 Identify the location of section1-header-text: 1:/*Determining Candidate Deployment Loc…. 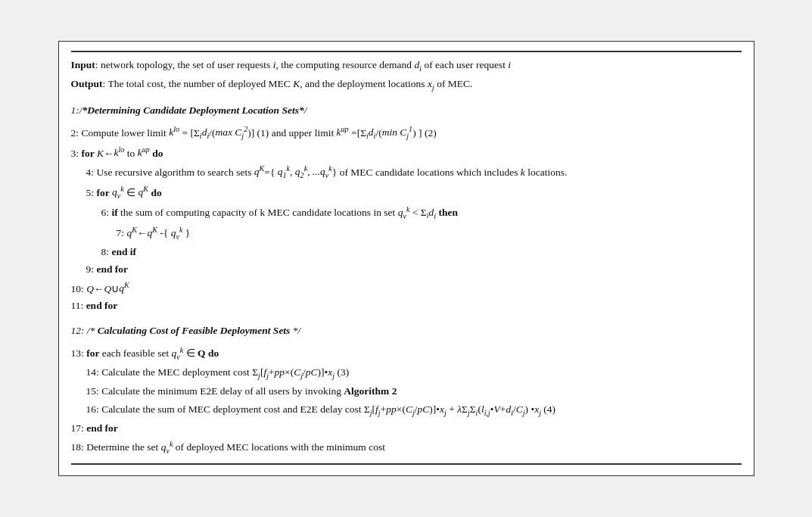
(189, 111).